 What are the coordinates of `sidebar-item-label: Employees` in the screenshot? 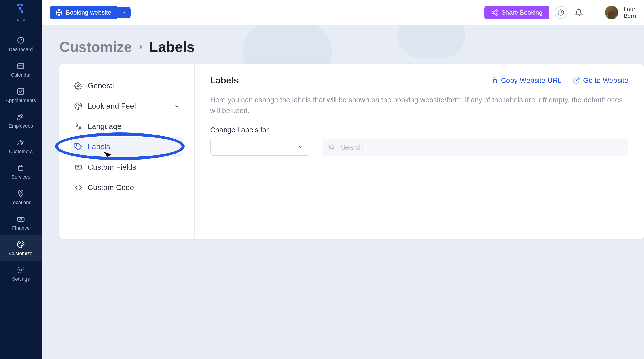 It's located at (21, 126).